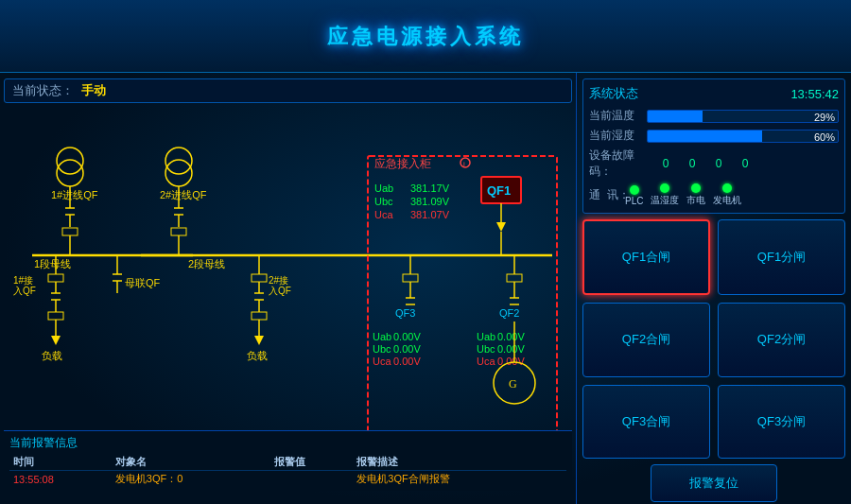 The height and width of the screenshot is (504, 851). Describe the element at coordinates (620, 164) in the screenshot. I see `fault-label: 设备故障码：` at that location.